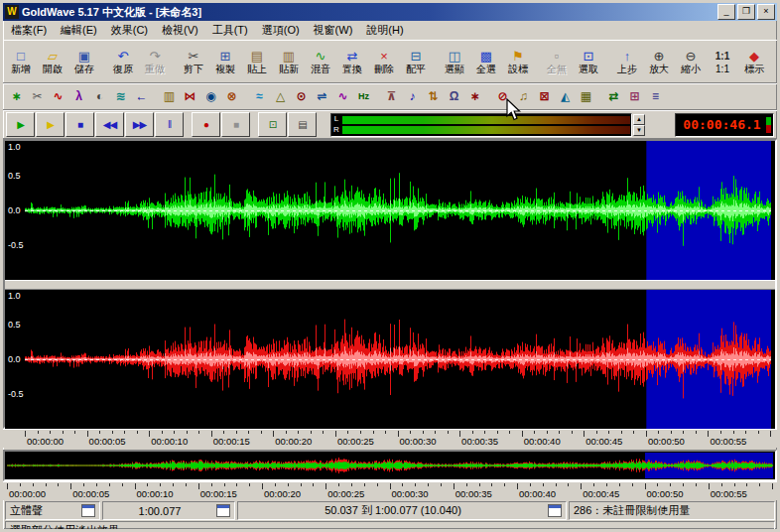 The height and width of the screenshot is (532, 780). Describe the element at coordinates (141, 97) in the screenshot. I see `effect-icon-07: ←` at that location.